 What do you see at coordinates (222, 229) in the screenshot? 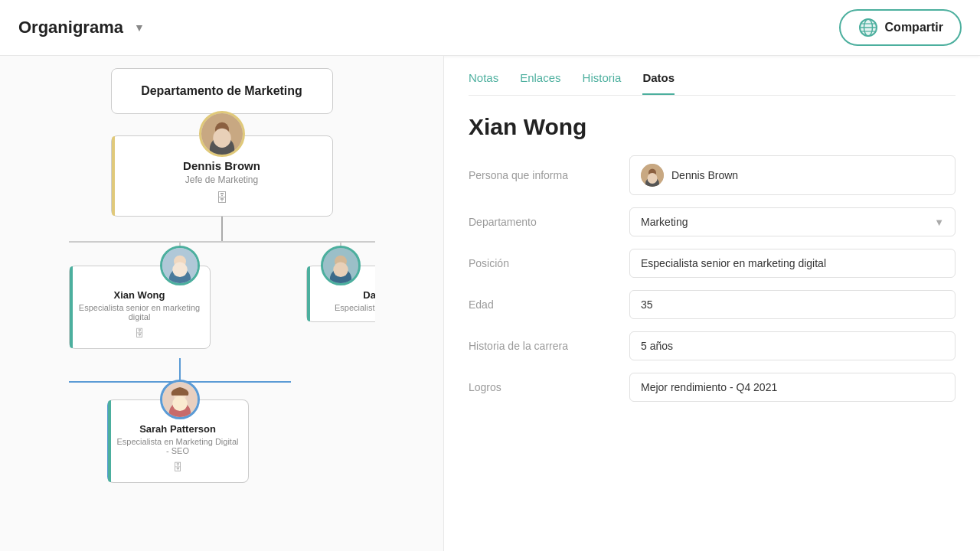
I see `connector-manager-to-children` at bounding box center [222, 229].